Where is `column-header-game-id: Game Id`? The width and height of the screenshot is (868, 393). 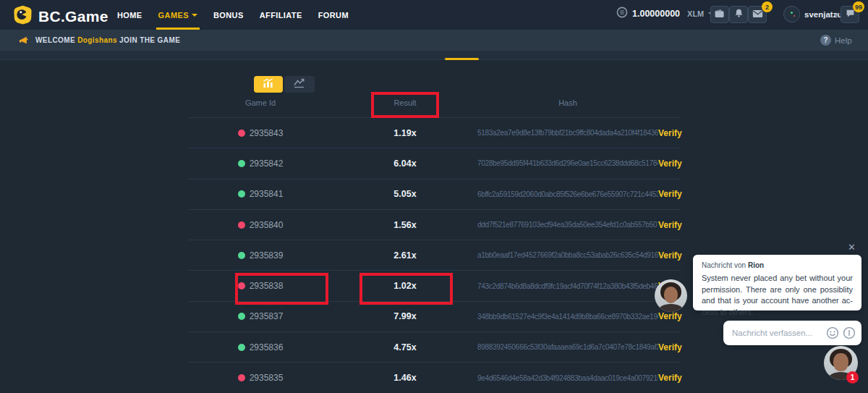
column-header-game-id: Game Id is located at coordinates (260, 103).